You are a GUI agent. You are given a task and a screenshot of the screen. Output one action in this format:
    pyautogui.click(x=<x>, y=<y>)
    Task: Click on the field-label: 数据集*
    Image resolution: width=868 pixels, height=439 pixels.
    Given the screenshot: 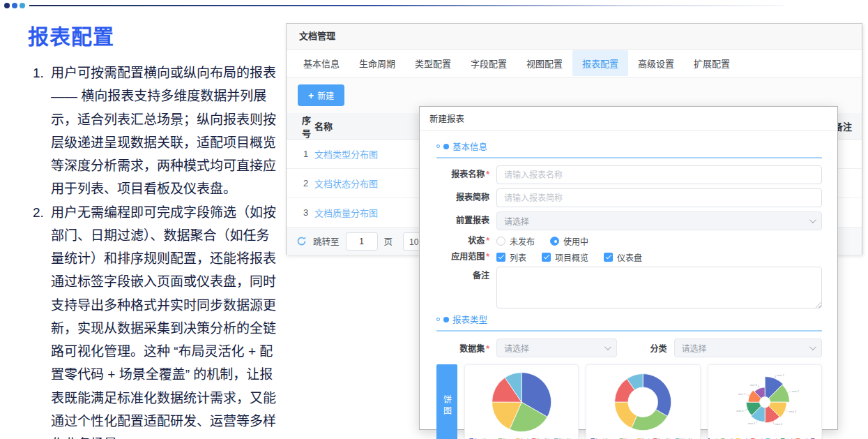 What is the action you would take?
    pyautogui.click(x=466, y=348)
    